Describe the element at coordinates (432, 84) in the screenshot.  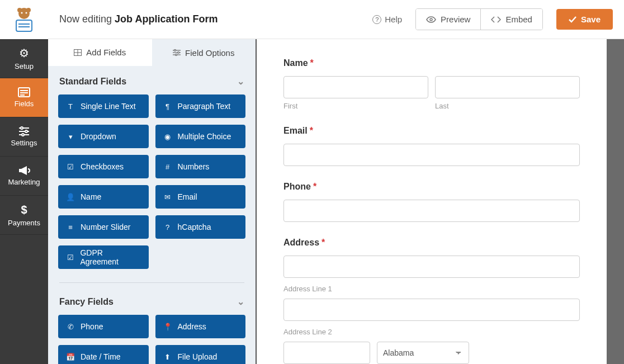
I see `field-name: Name* First Last` at that location.